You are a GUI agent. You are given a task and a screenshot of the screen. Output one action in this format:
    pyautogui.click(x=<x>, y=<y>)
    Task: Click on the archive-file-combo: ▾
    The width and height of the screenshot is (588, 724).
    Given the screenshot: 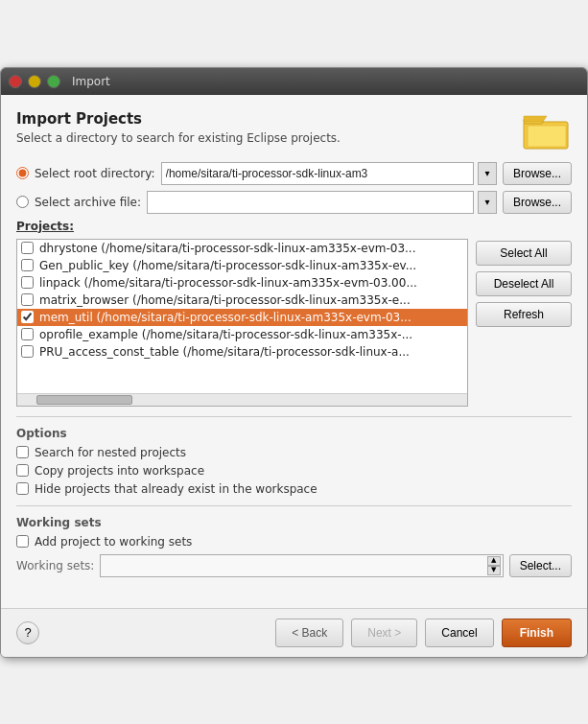 What is the action you would take?
    pyautogui.click(x=322, y=202)
    